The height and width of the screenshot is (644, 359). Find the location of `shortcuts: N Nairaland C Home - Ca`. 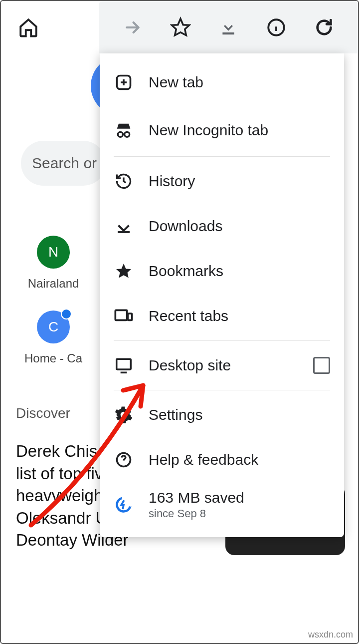

shortcuts: N Nairaland C Home - Ca is located at coordinates (53, 311).